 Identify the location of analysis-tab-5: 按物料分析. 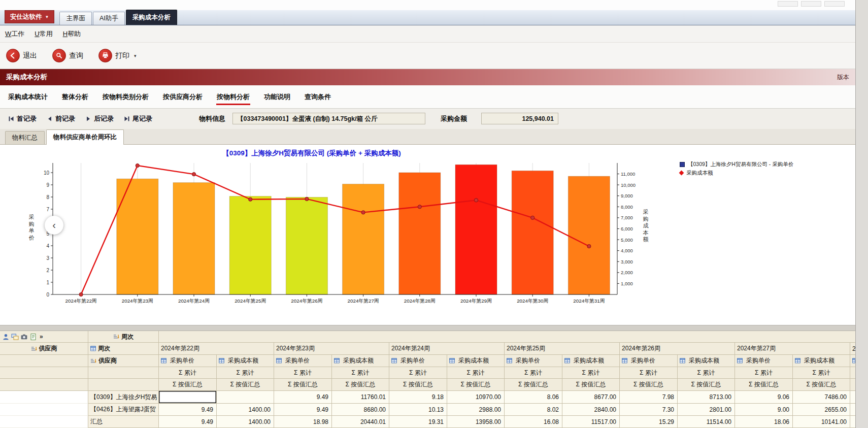
(233, 97).